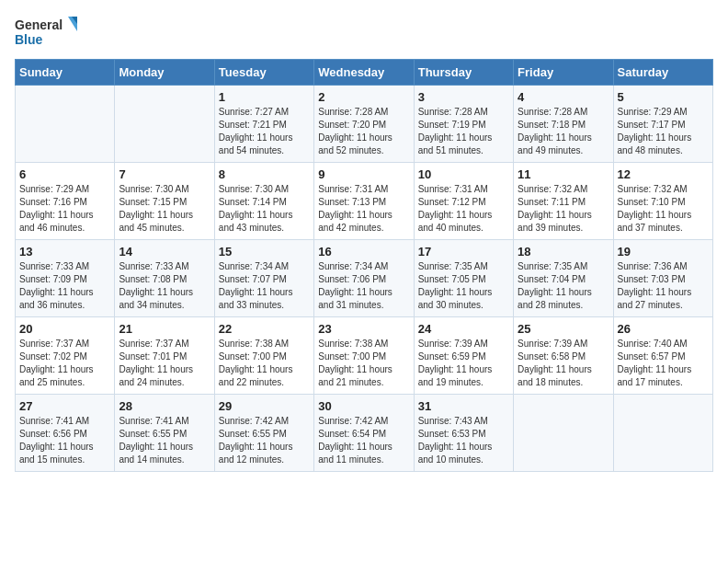  What do you see at coordinates (364, 329) in the screenshot?
I see `day-number: 23` at bounding box center [364, 329].